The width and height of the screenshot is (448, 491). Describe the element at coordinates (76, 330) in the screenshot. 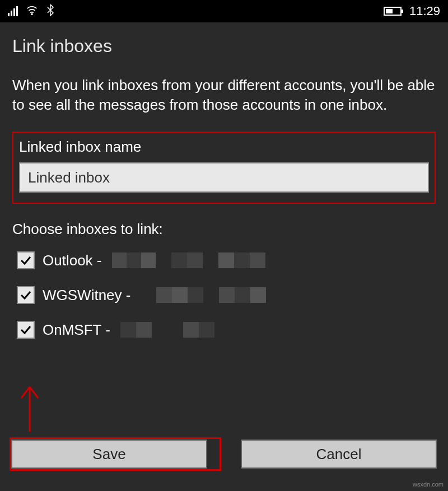

I see `inbox-label-onmsft: OnMSFT -` at that location.